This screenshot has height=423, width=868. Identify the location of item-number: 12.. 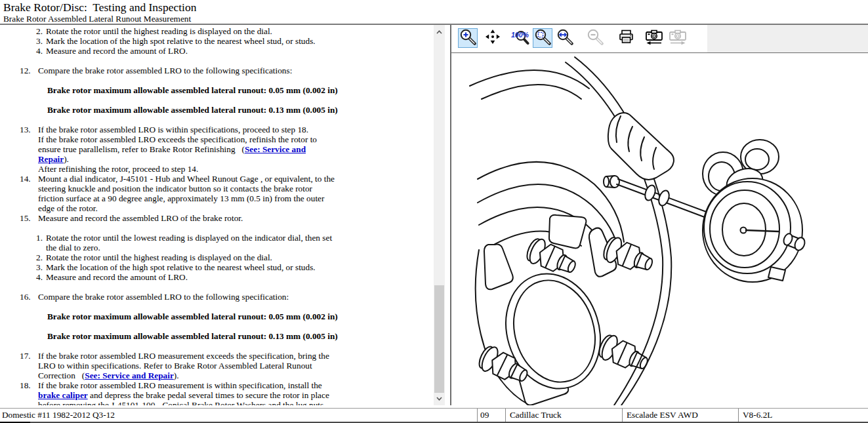
(29, 71).